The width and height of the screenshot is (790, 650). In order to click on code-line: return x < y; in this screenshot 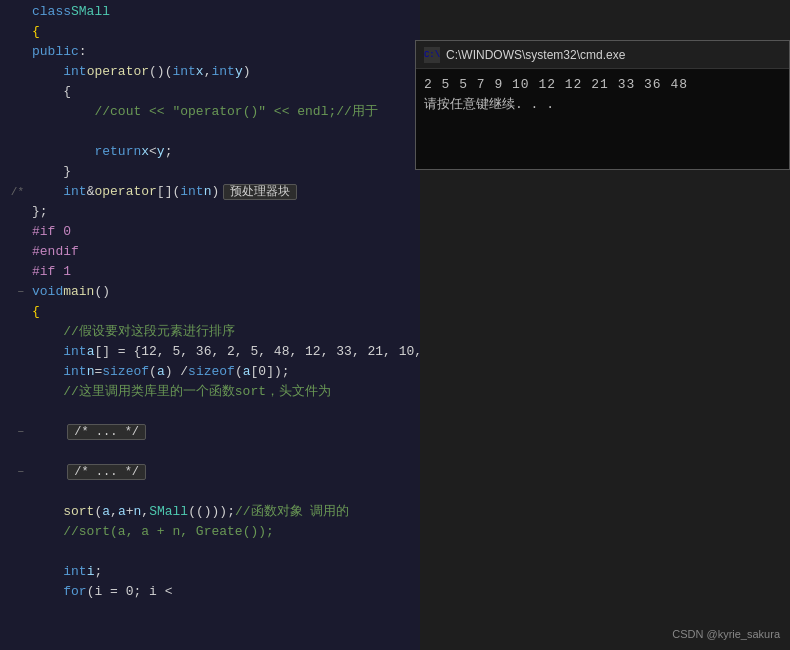, I will do `click(224, 152)`.